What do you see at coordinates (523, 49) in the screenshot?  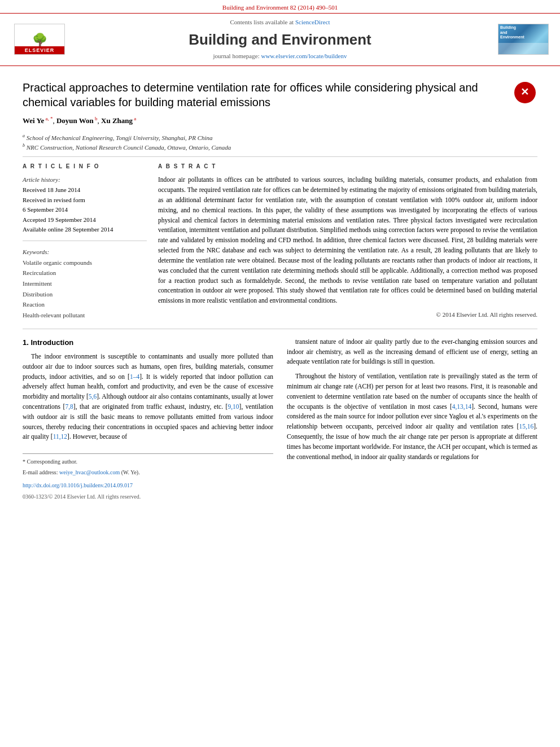 I see `journal-cover-bottom` at bounding box center [523, 49].